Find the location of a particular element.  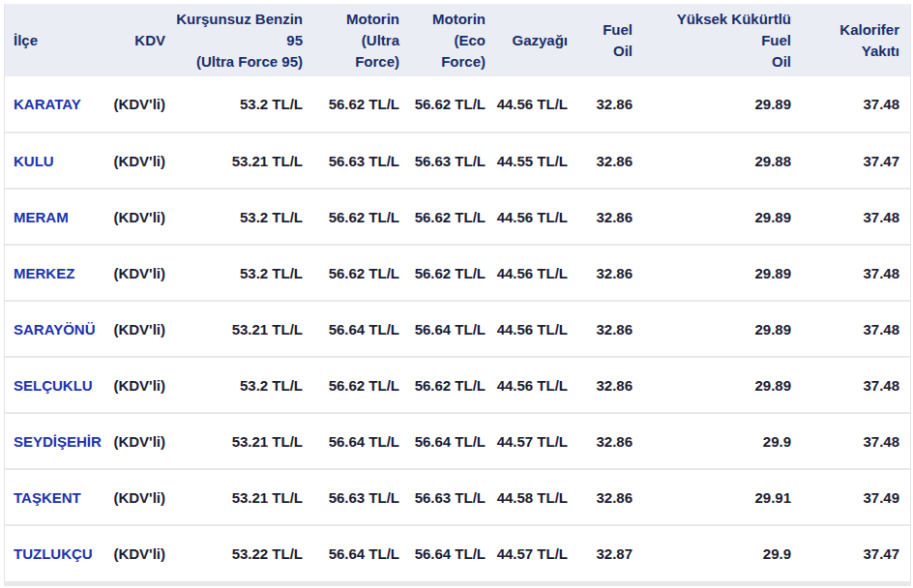

col-header-kursunsuz-benzin-95: Kurşunsuz Benzin 95 (Ultra Force 95) is located at coordinates (245, 41).